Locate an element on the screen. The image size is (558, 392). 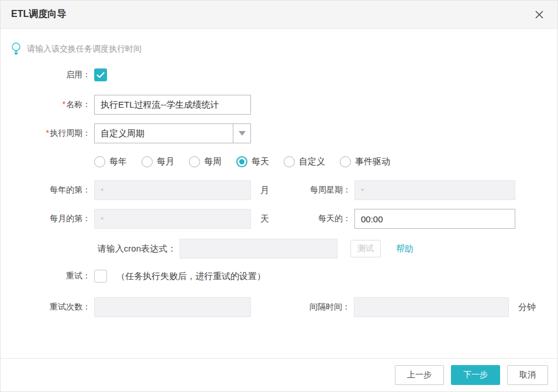
daily-time-label: 每天的： is located at coordinates (335, 219).